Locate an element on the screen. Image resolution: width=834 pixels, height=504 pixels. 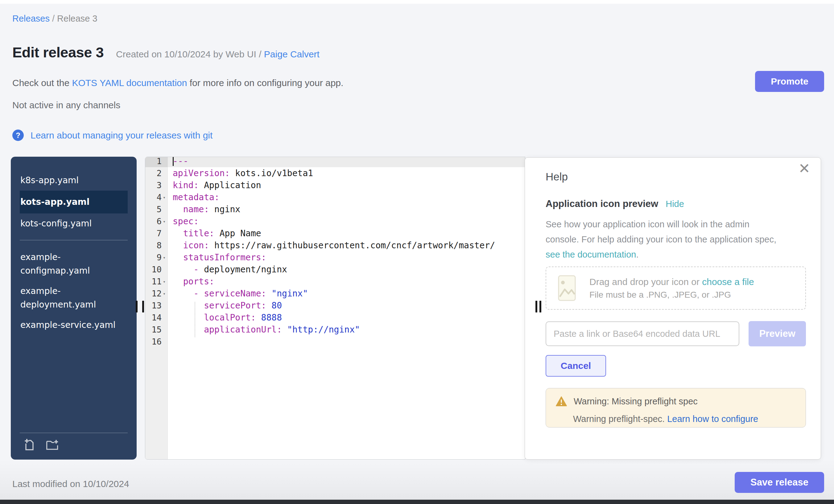
file-item-example-service: example-service.yaml is located at coordinates (74, 325).